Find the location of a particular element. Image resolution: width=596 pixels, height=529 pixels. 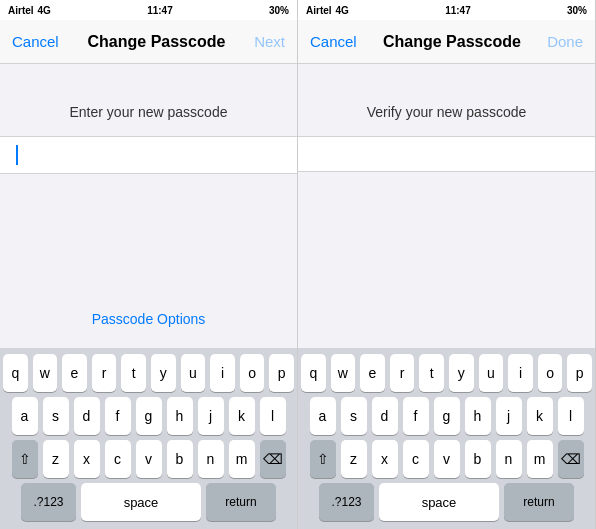

key-row-1-2: q w e r t y u i o p is located at coordinates (446, 373).